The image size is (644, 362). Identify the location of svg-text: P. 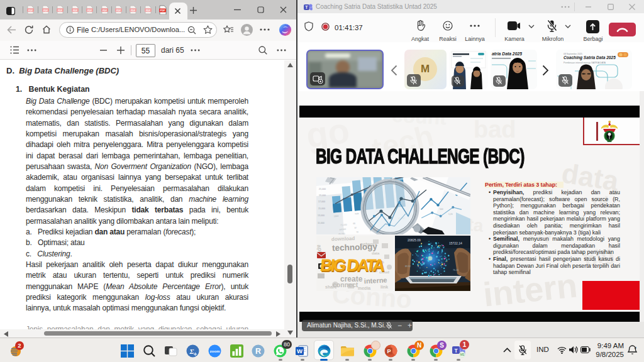
(389, 351).